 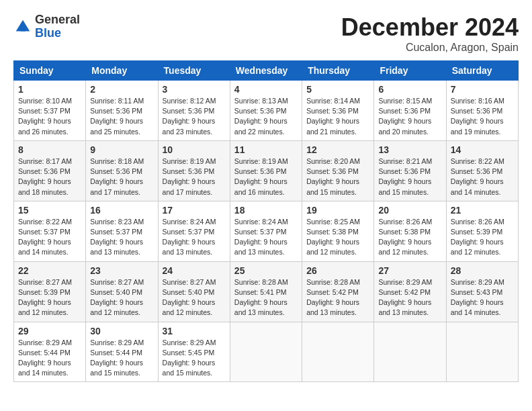 What do you see at coordinates (194, 331) in the screenshot?
I see `day-number: 31` at bounding box center [194, 331].